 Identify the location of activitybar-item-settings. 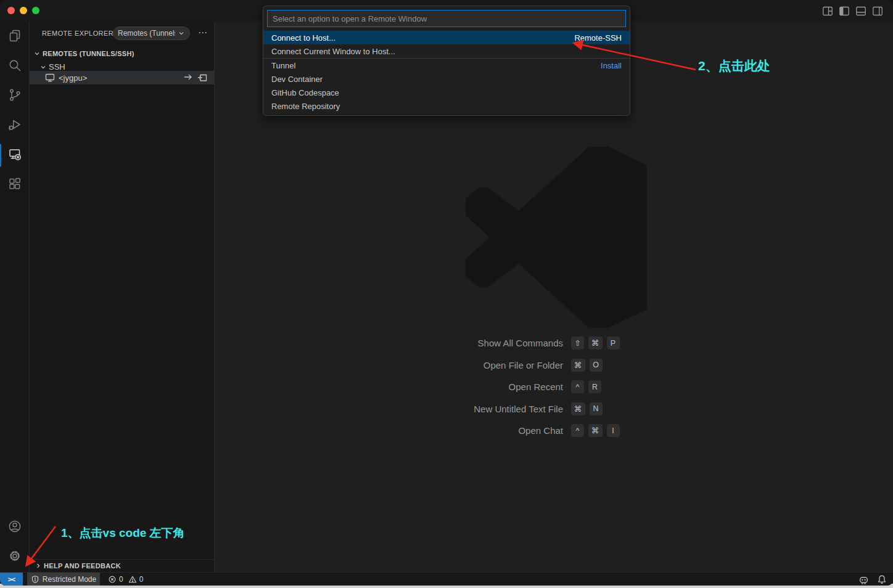
(15, 557).